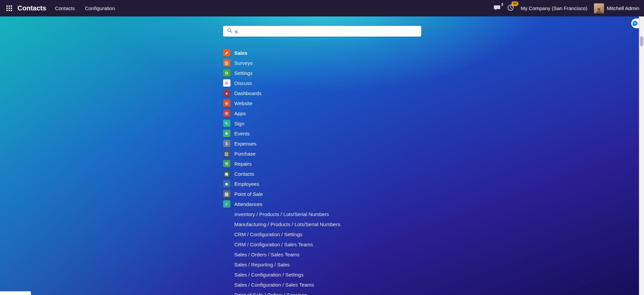 Image resolution: width=644 pixels, height=295 pixels. Describe the element at coordinates (635, 24) in the screenshot. I see `livechat-icon` at that location.